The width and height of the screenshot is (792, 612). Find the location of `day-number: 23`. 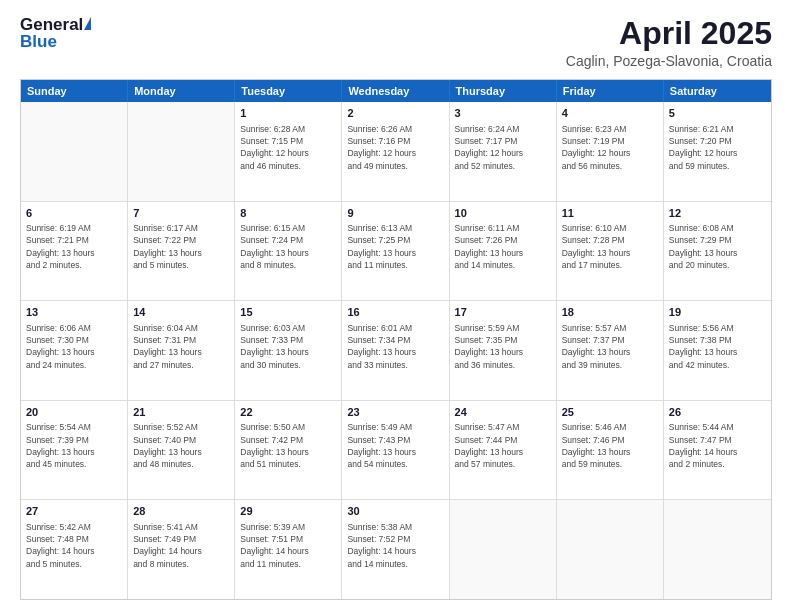

day-number: 23 is located at coordinates (395, 412).